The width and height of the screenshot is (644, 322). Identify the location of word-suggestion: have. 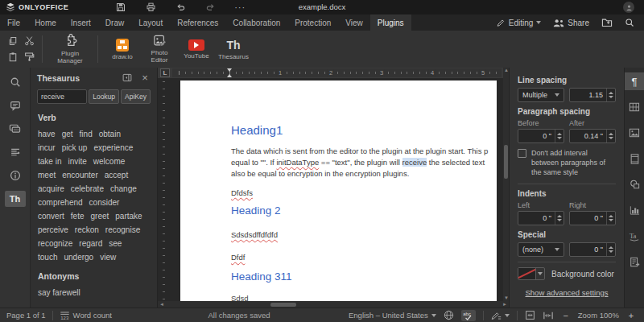
(47, 134).